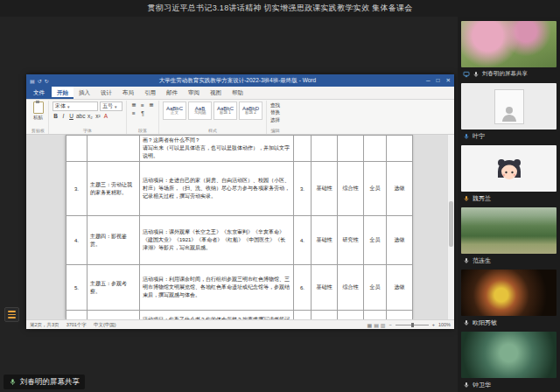  I want to click on participant-name: 钟卫华, so click(481, 385).